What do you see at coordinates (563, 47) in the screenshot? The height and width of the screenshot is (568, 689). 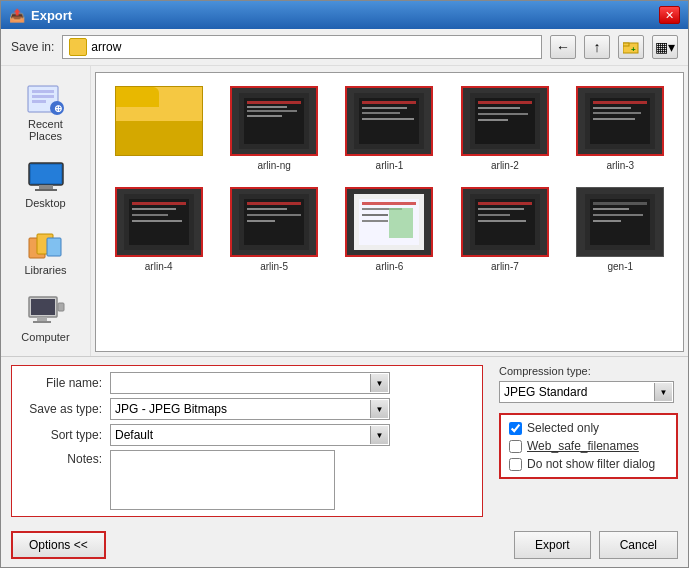 I see `back-button: ←` at bounding box center [563, 47].